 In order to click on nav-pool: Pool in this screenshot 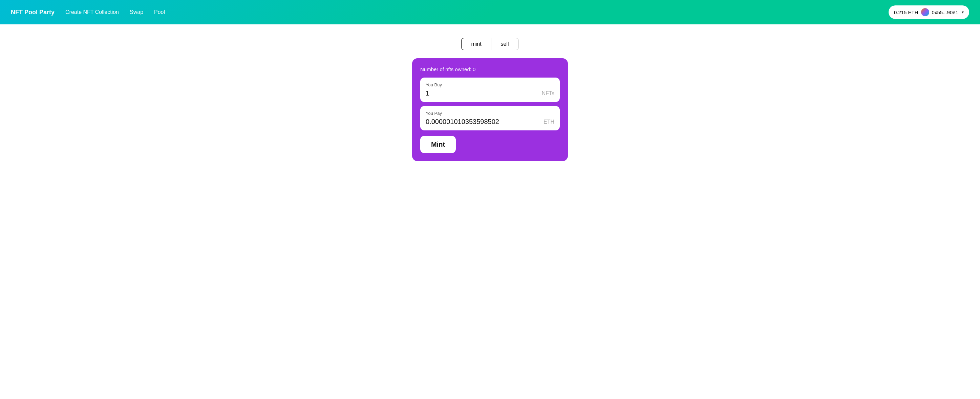, I will do `click(159, 12)`.